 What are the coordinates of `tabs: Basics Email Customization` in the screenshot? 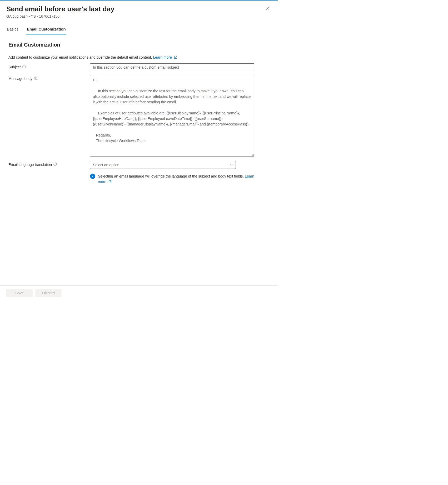 It's located at (139, 31).